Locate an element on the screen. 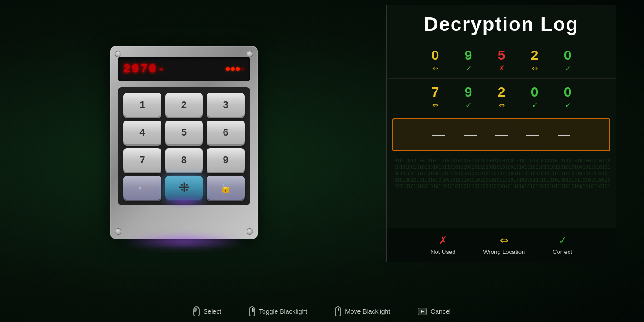 This screenshot has height=322, width=644. screw-bl is located at coordinates (118, 231).